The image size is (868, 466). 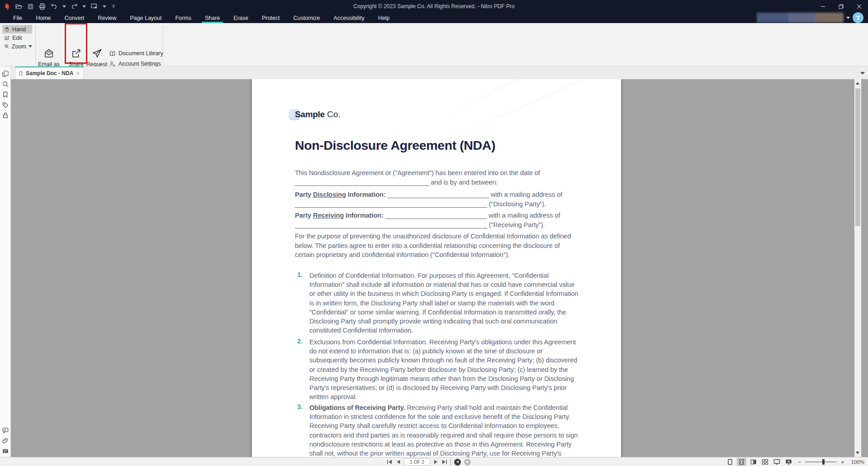 I want to click on screen-tool-dropdown-icon, so click(x=104, y=6).